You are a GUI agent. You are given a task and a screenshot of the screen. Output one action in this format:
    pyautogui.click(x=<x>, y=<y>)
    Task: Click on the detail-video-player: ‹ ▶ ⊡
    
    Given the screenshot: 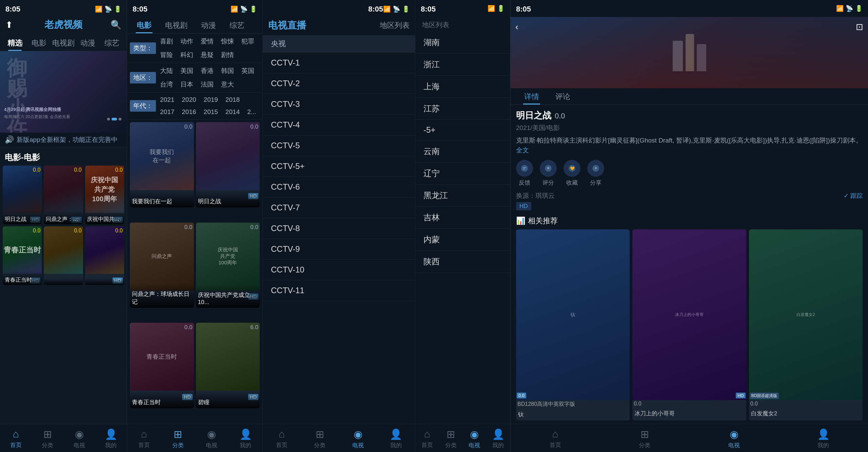 What is the action you would take?
    pyautogui.click(x=689, y=53)
    